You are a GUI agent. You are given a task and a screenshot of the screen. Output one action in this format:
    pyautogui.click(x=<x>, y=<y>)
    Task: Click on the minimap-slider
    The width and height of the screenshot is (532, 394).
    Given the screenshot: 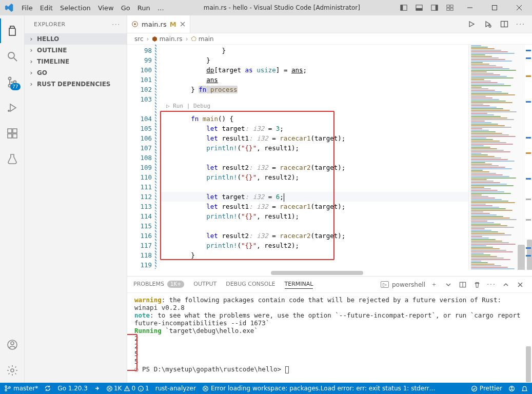 What is the action you would take?
    pyautogui.click(x=521, y=258)
    